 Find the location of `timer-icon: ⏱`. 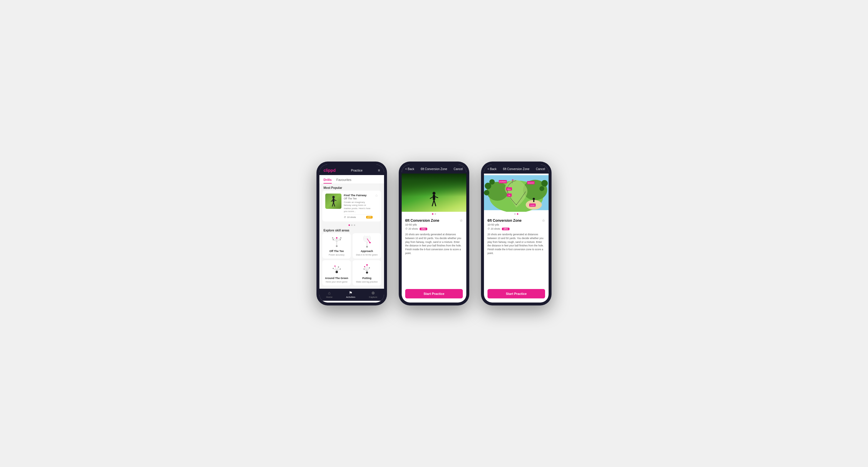

timer-icon: ⏱ is located at coordinates (406, 229).